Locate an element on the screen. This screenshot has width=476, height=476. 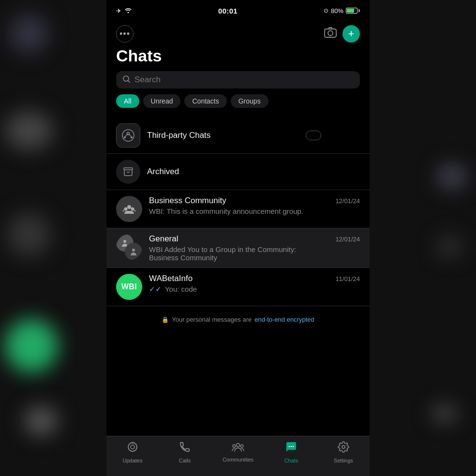
chat-item-general: General 12/01/24 WBI Added You to a Grou… is located at coordinates (238, 248).